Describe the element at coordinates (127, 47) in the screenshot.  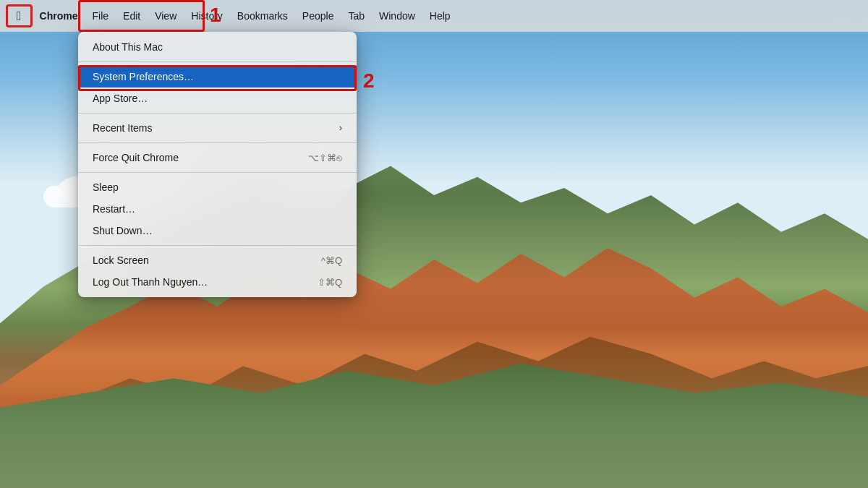
I see `about-this-mac-label: About This Mac` at that location.